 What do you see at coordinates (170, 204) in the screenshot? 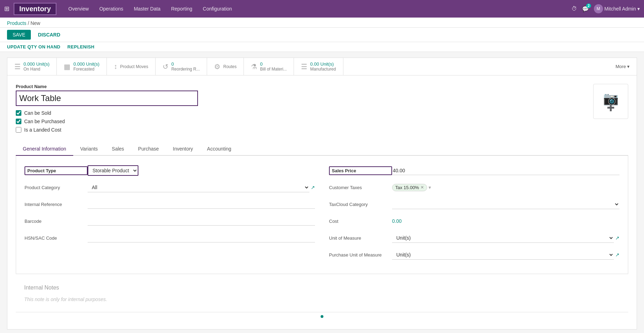
I see `internal-reference-row: Internal Reference` at bounding box center [170, 204].